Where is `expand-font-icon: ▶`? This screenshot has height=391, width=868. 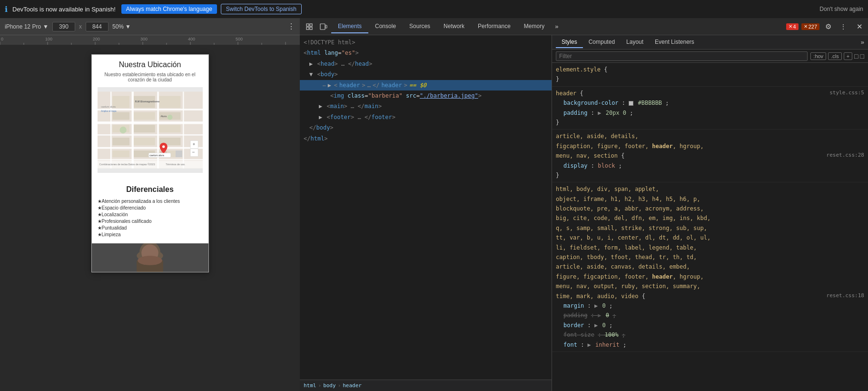 expand-font-icon: ▶ is located at coordinates (589, 345).